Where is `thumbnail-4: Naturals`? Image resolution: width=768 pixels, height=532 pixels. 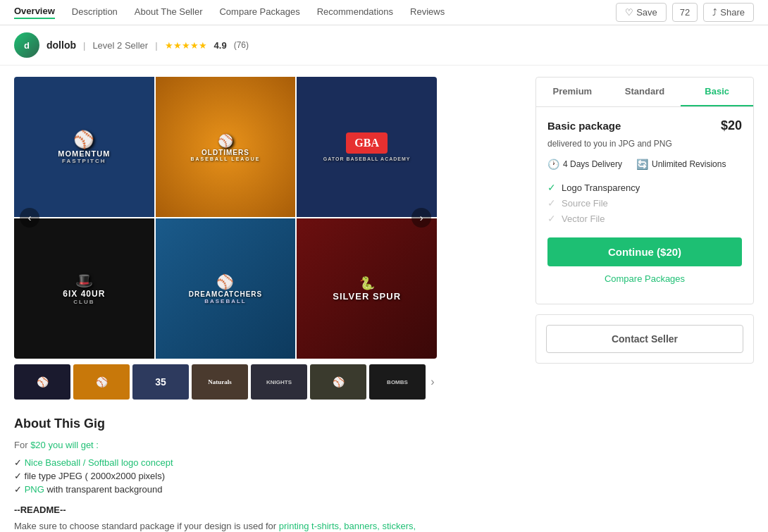 thumbnail-4: Naturals is located at coordinates (220, 382).